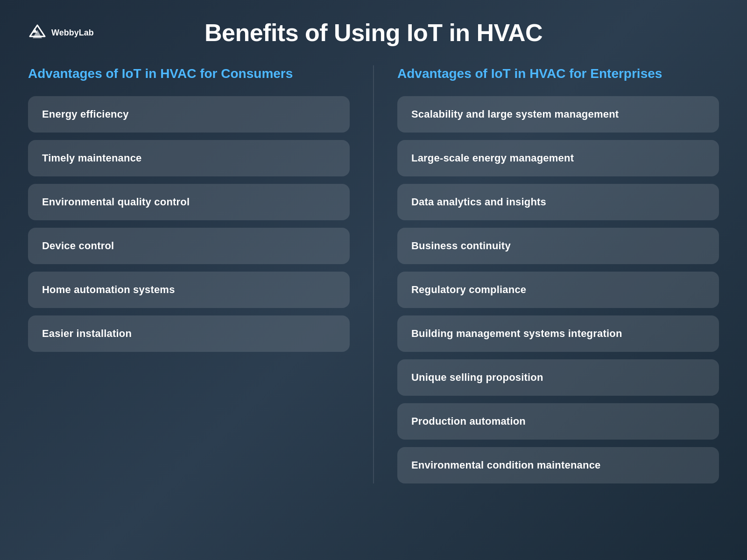 The width and height of the screenshot is (747, 560). What do you see at coordinates (73, 33) in the screenshot?
I see `logo-text: WebbyLab` at bounding box center [73, 33].